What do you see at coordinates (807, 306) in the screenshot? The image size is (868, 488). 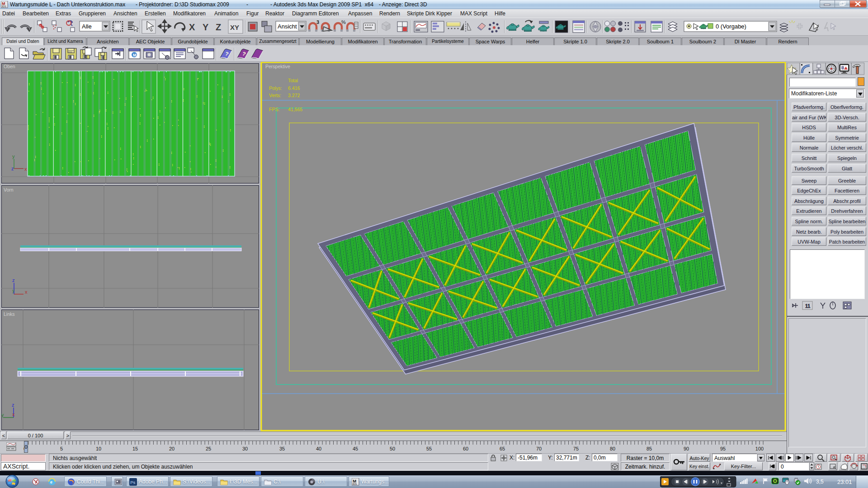 I see `svg-text: 11` at bounding box center [807, 306].